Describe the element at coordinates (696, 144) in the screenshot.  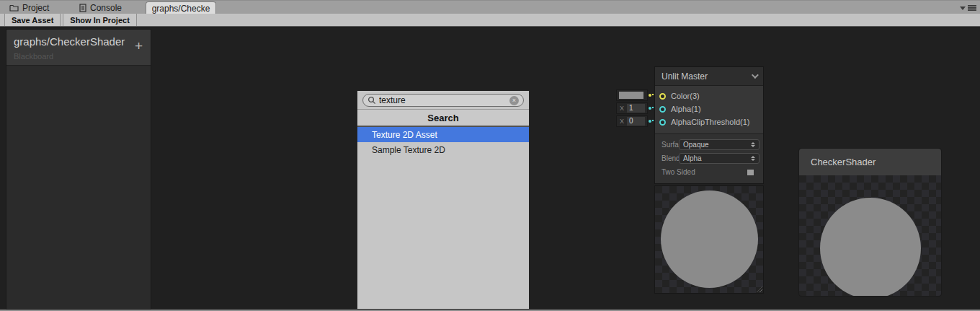
I see `dropdown-value: Opaque` at that location.